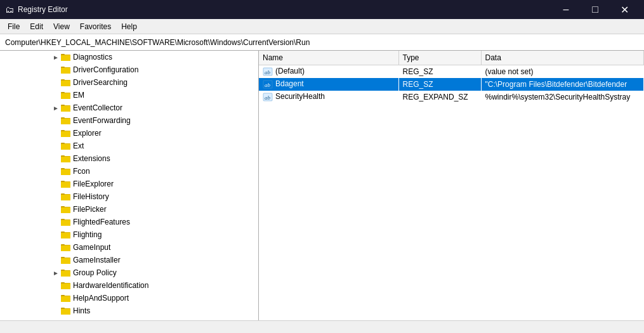 The image size is (644, 333). I want to click on tree-item-extensions: ► Extensions, so click(129, 159).